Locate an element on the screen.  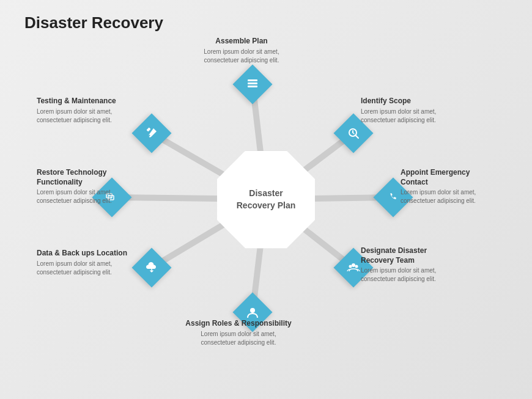
icon-assemble-plan is located at coordinates (253, 84).